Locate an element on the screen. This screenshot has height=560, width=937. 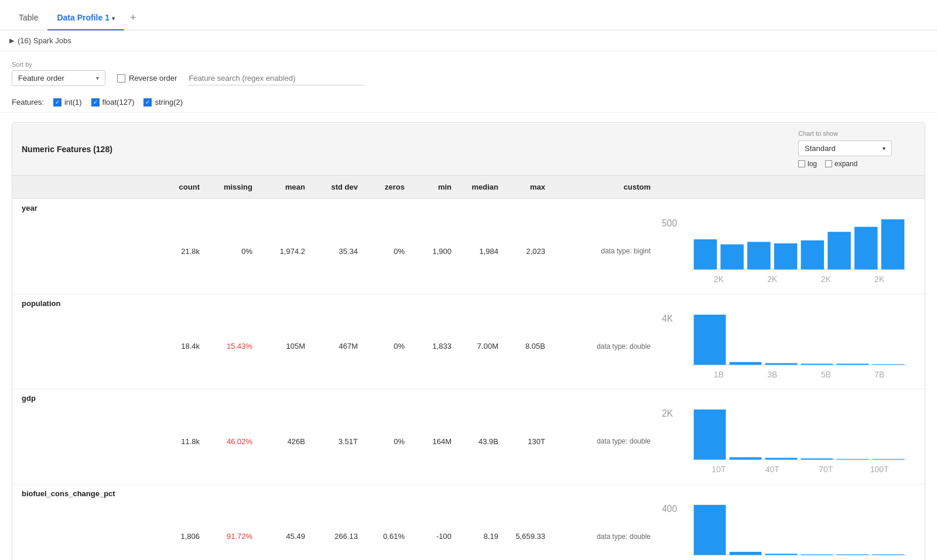
data-cell: 1,984 is located at coordinates (478, 252).